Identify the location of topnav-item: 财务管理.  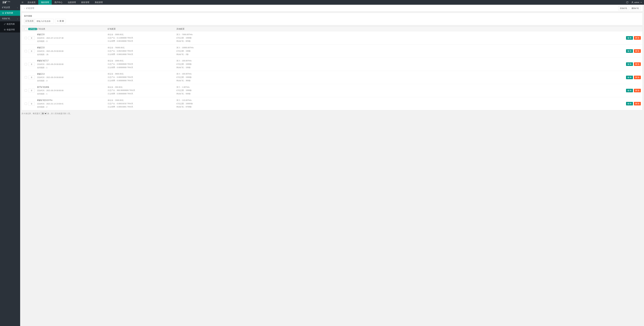
(85, 3).